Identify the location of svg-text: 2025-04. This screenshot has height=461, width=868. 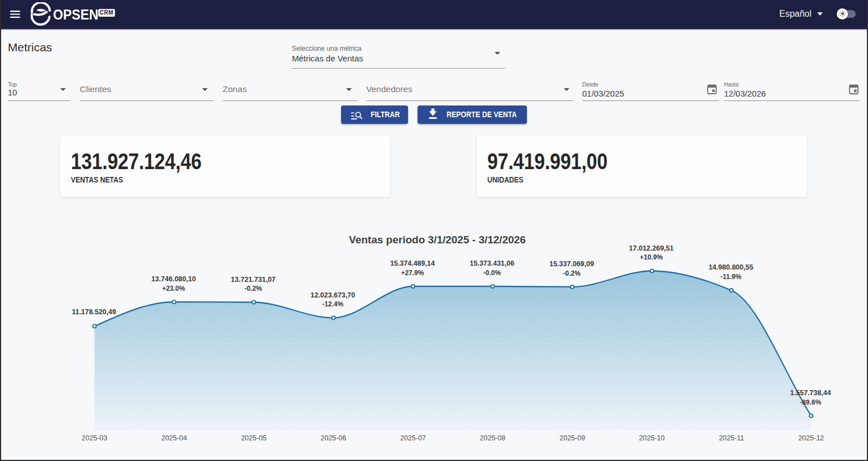
(174, 438).